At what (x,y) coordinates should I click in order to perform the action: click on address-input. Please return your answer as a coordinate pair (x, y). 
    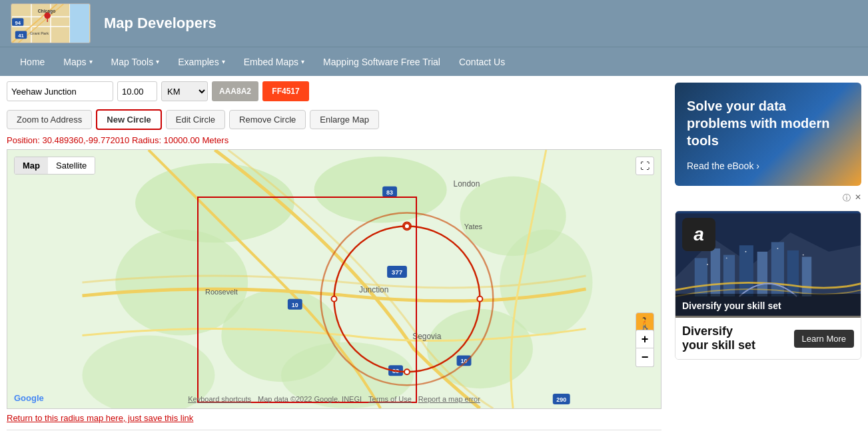
    Looking at the image, I should click on (60, 91).